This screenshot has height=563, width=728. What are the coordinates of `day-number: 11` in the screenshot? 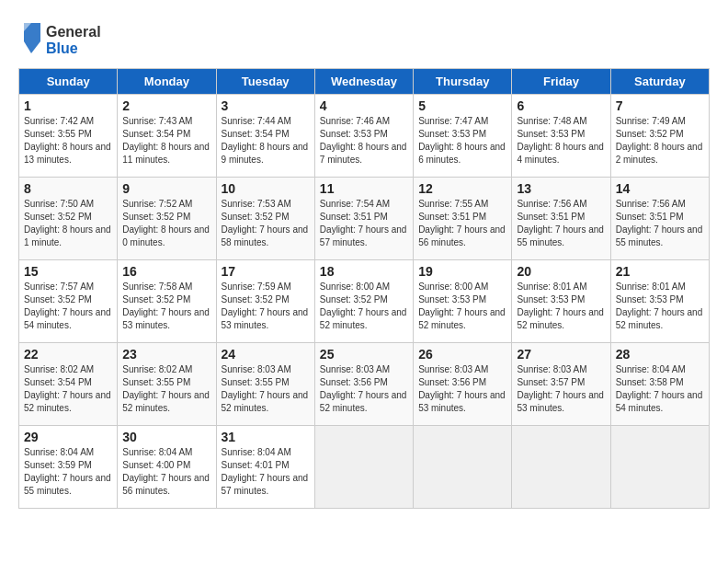 It's located at (364, 189).